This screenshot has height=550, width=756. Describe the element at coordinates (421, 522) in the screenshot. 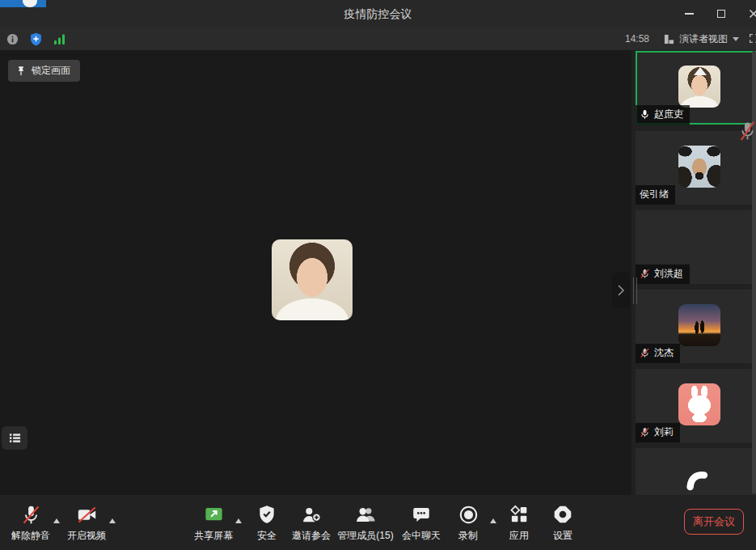

I see `chat-button: 会中聊天` at that location.